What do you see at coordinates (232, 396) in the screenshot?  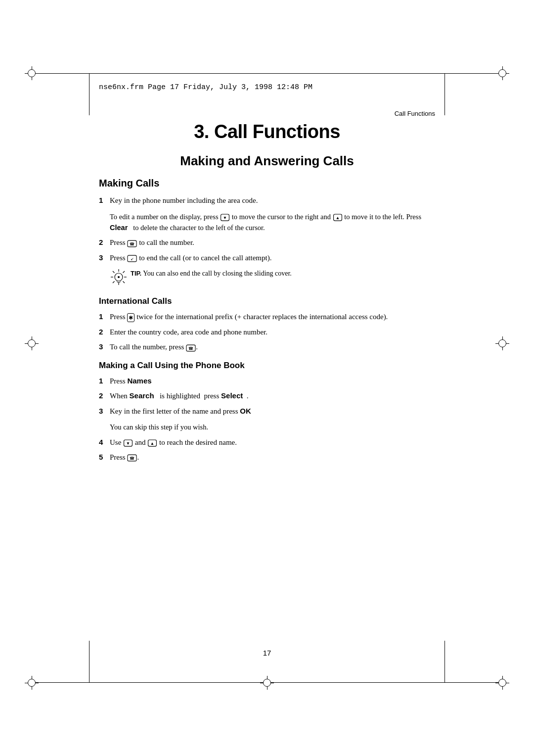 I see `select-key: Select` at bounding box center [232, 396].